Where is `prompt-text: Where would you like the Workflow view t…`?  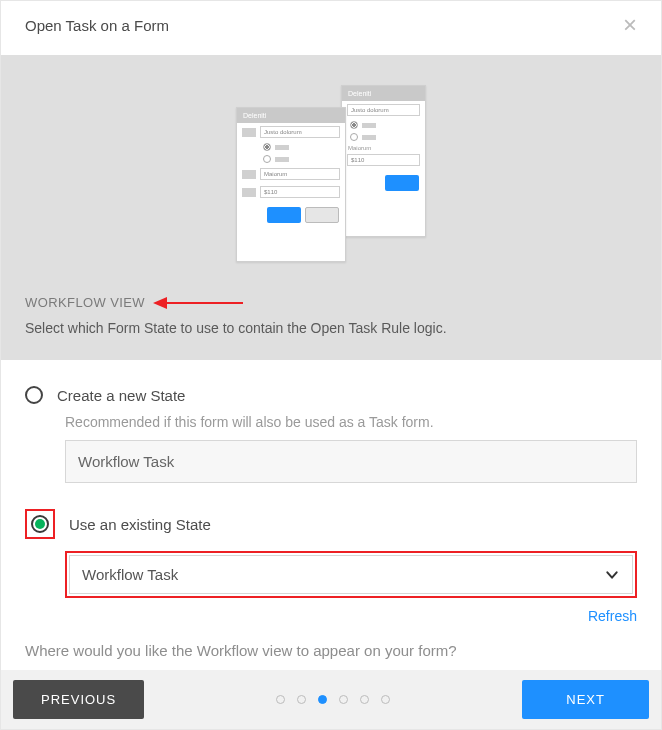
prompt-text: Where would you like the Workflow view t… is located at coordinates (331, 642).